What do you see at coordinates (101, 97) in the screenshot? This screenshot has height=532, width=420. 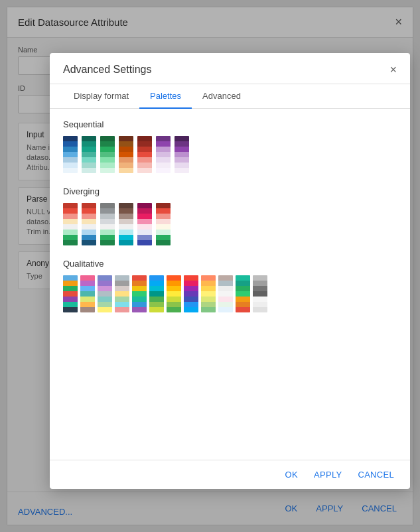 I see `tab-display-format: Display format` at bounding box center [101, 97].